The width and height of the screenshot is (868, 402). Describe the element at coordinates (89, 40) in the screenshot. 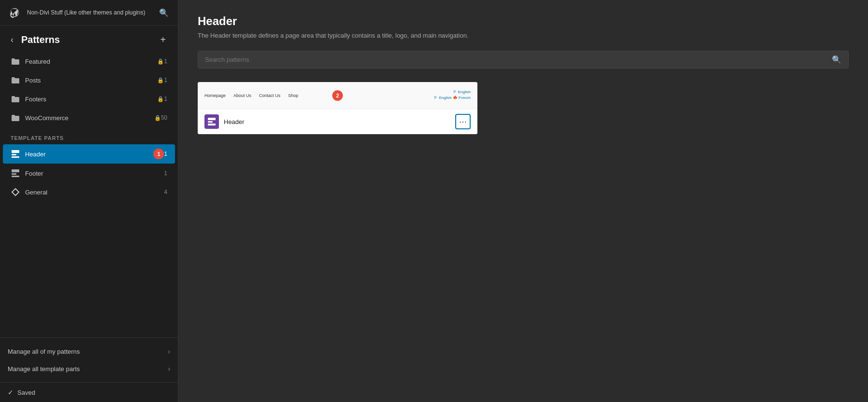

I see `sidebar-title: Patterns` at that location.